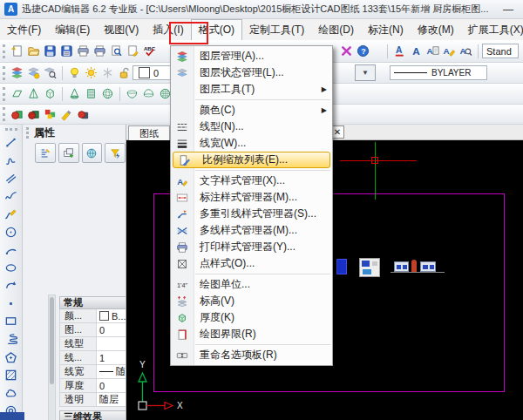 Image resolution: width=523 pixels, height=420 pixels. What do you see at coordinates (251, 127) in the screenshot?
I see `format-menu-item: 线型(N)...` at bounding box center [251, 127].